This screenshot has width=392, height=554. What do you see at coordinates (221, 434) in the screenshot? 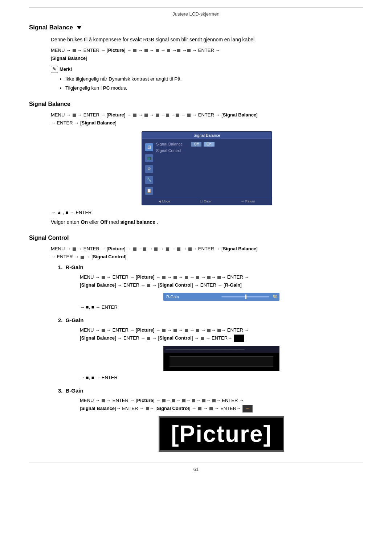
I see `picture-text: Picture` at bounding box center [221, 434].